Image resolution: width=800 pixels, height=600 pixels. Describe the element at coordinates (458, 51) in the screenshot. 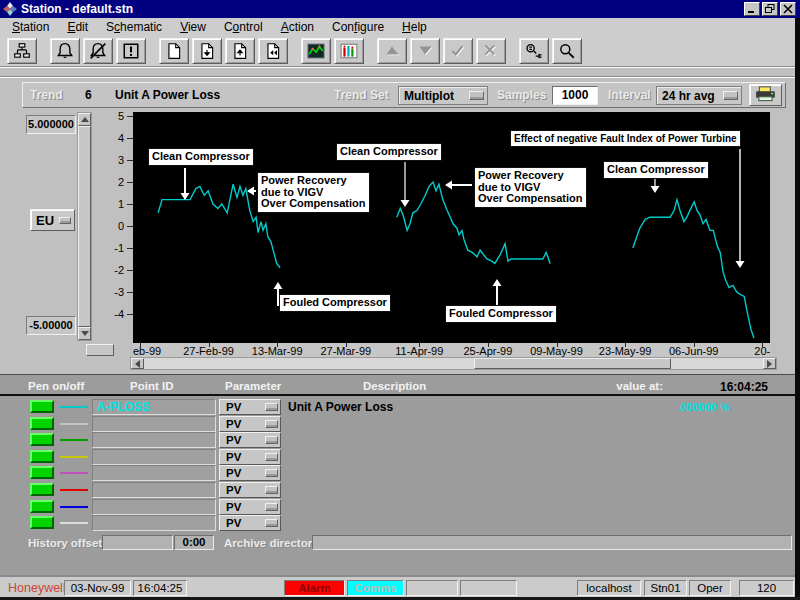

I see `confirm-button` at that location.